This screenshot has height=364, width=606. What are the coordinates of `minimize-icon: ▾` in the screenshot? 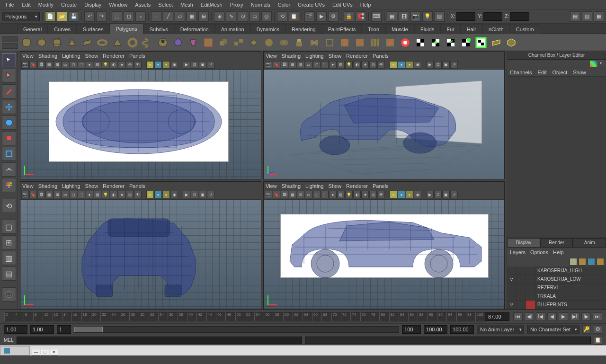 It's located at (601, 64).